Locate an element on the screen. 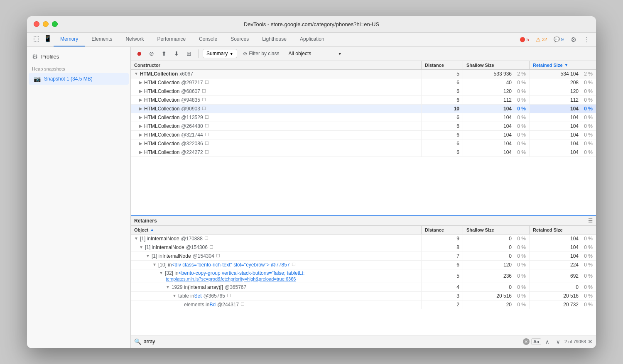  constructor-cell: ▶ HTMLCollection @90903 ☐ is located at coordinates (276, 109).